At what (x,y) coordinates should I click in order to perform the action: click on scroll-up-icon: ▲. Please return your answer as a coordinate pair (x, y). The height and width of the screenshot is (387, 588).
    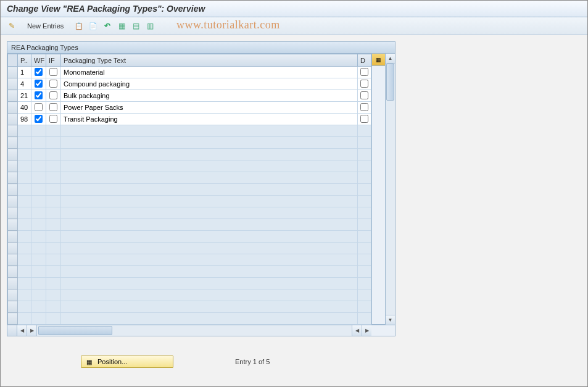
    Looking at the image, I should click on (390, 59).